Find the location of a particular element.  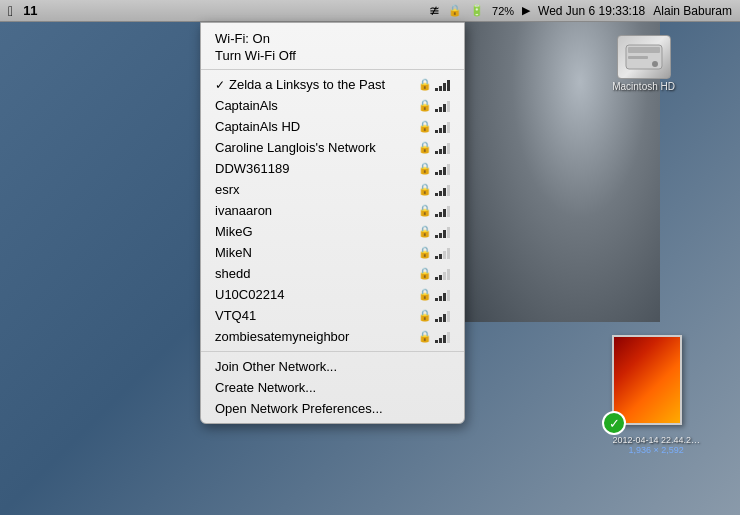

network-name-6: MikeG is located at coordinates (316, 232).